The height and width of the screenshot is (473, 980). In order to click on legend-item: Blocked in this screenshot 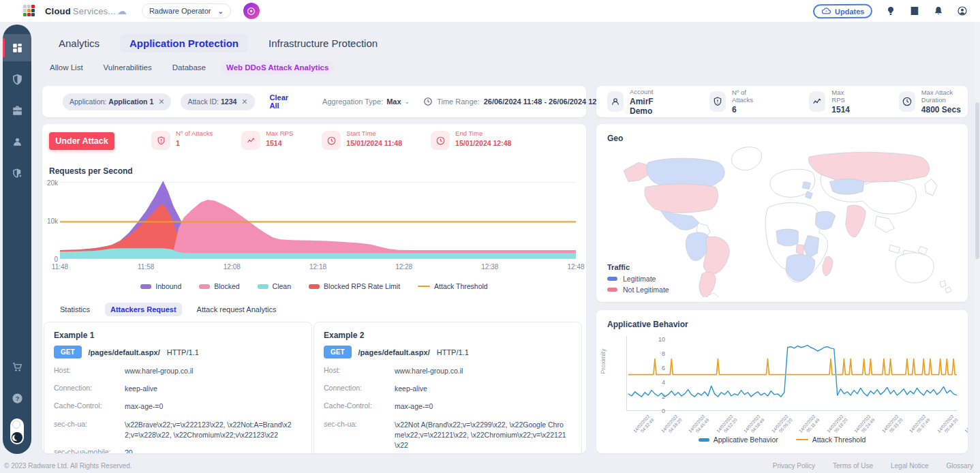, I will do `click(219, 286)`.